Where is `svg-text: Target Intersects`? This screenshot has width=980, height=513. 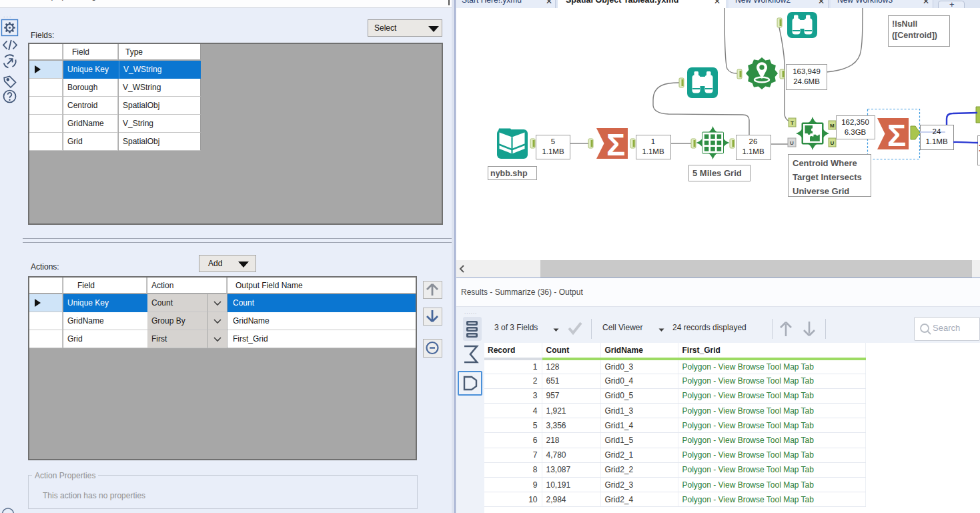 svg-text: Target Intersects is located at coordinates (827, 177).